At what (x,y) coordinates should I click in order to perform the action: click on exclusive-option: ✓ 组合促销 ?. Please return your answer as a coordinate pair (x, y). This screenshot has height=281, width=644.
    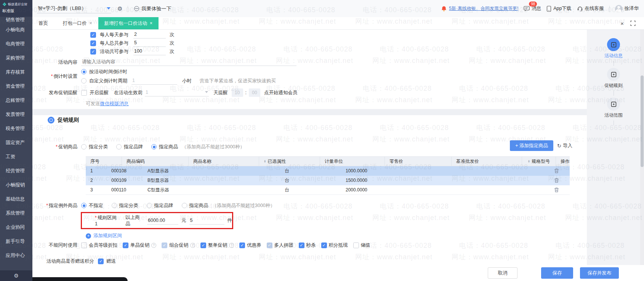
    Looking at the image, I should click on (178, 246).